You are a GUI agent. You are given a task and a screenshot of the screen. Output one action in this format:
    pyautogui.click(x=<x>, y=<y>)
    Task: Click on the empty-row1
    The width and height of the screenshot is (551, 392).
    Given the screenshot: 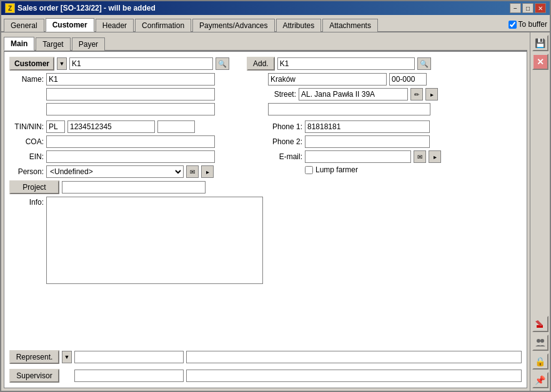 What is the action you would take?
    pyautogui.click(x=395, y=109)
    